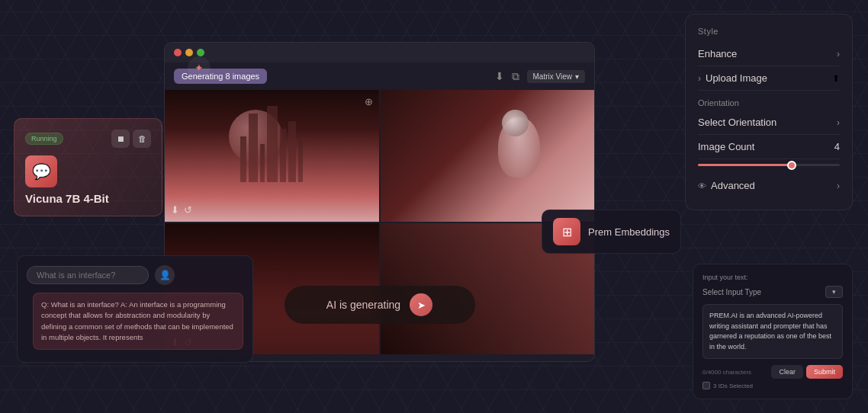  I want to click on model-icon-area: 💬, so click(88, 171).